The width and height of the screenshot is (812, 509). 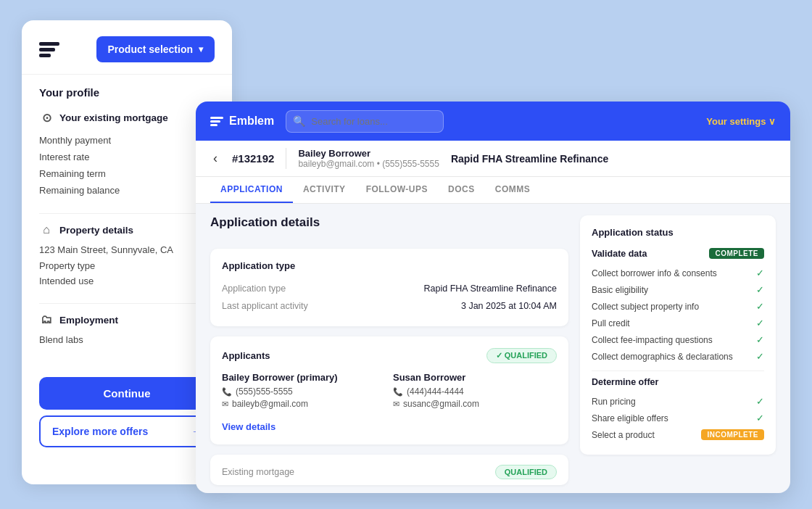 What do you see at coordinates (127, 431) in the screenshot?
I see `explore-more-offers-button: Explore more offers →` at bounding box center [127, 431].